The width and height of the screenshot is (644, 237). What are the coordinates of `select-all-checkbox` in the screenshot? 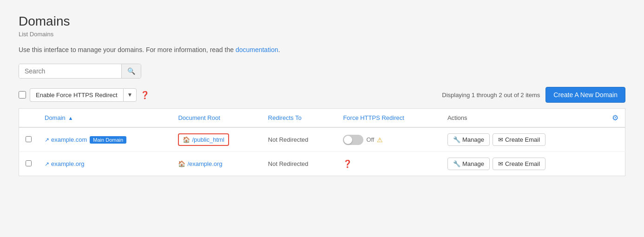 It's located at (22, 95).